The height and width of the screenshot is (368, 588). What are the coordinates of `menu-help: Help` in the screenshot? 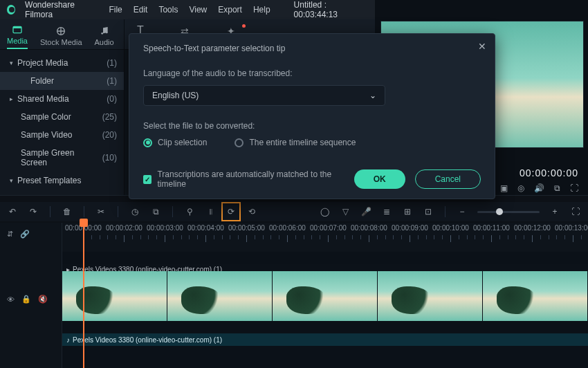 It's located at (261, 10).